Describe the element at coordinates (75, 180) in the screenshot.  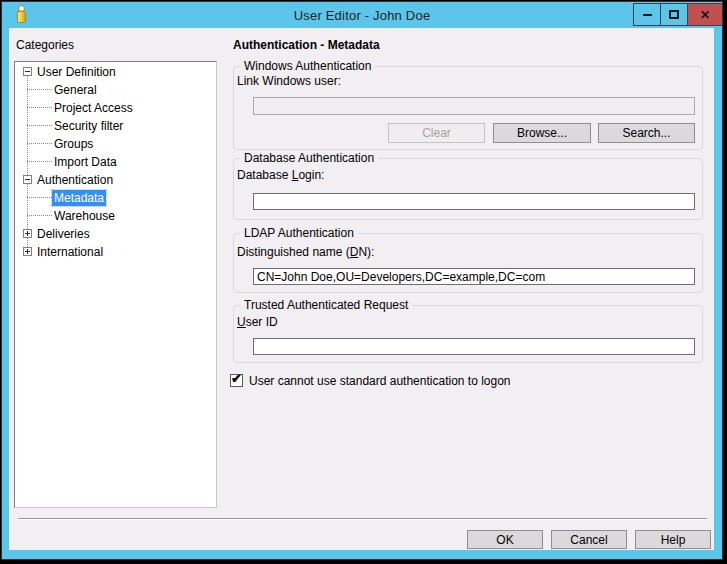
I see `tree-item-label: Authentication` at that location.